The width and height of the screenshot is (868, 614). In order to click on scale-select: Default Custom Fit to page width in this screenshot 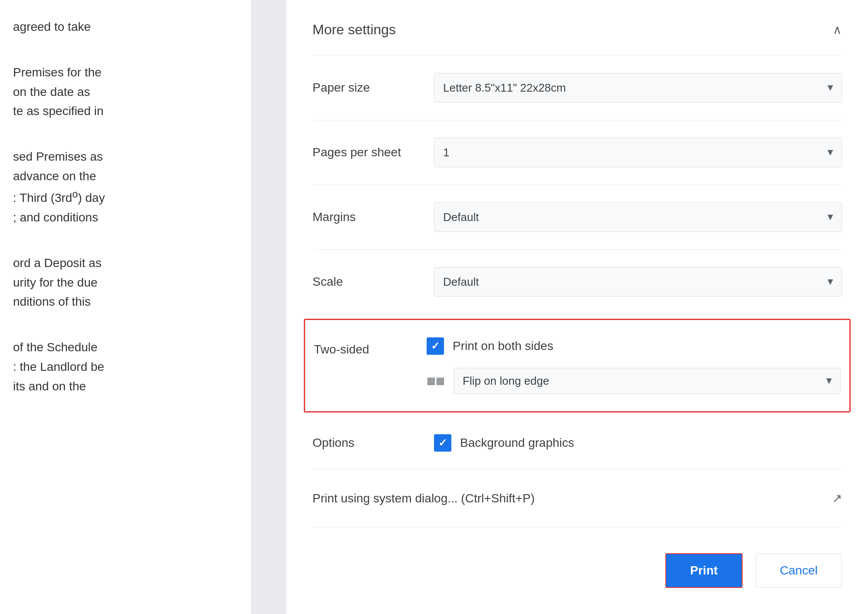, I will do `click(638, 282)`.